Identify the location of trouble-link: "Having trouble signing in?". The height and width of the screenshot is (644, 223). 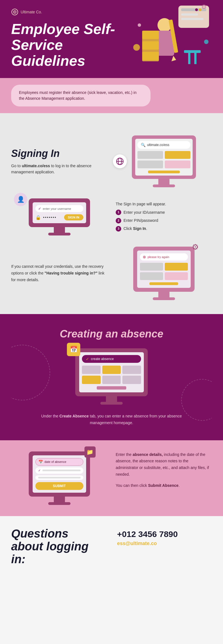
(71, 273).